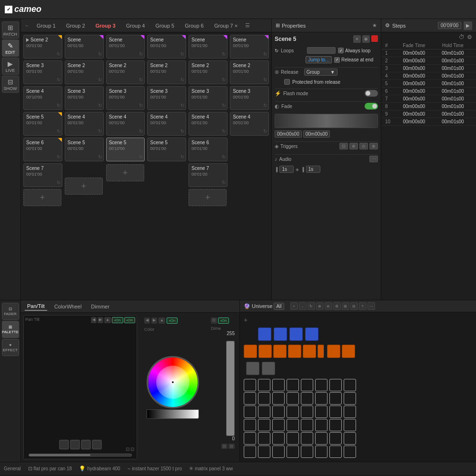 The image size is (476, 476). I want to click on release-at-end-checkbox: ✓, so click(337, 60).